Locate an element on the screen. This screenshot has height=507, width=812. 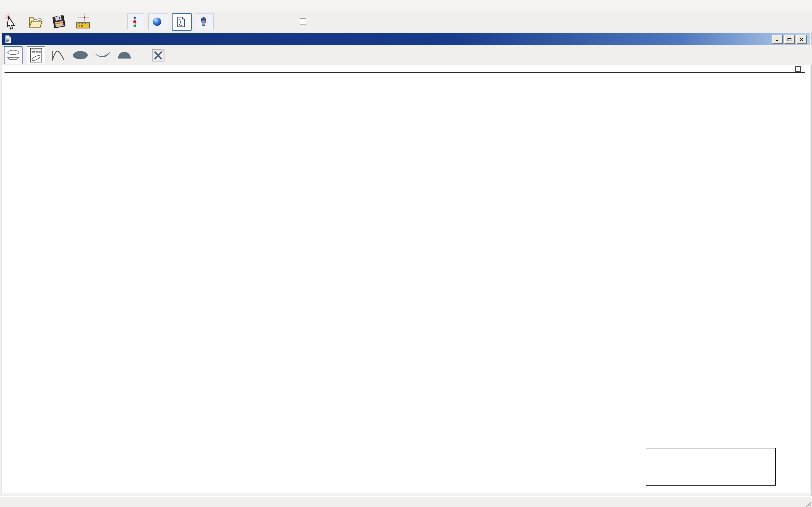
cnc-button is located at coordinates (205, 21).